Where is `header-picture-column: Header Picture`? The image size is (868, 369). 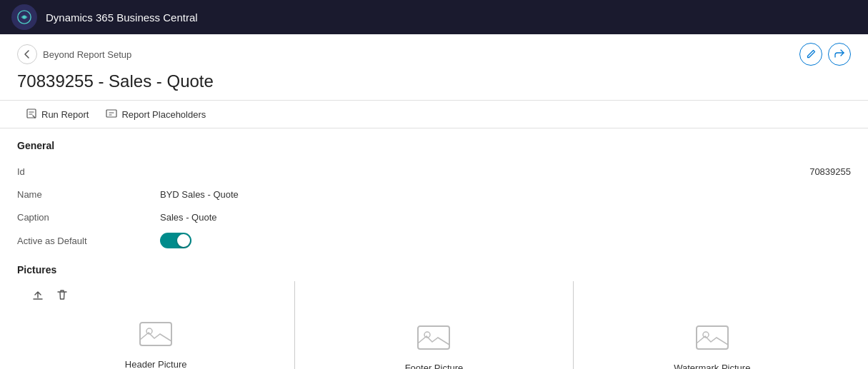
header-picture-column: Header Picture is located at coordinates (156, 325).